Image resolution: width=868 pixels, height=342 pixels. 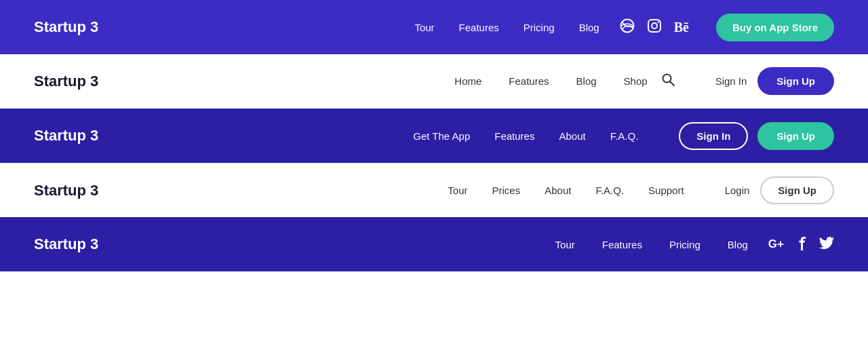 What do you see at coordinates (66, 27) in the screenshot?
I see `nav1-logo: Startup 3` at bounding box center [66, 27].